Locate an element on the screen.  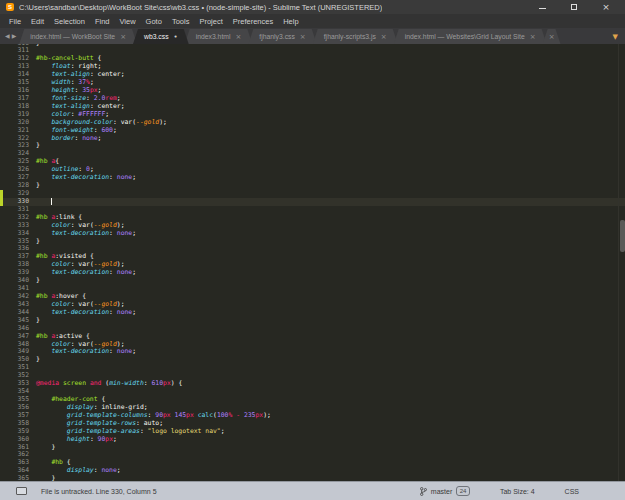
minimize-button is located at coordinates (542, 7).